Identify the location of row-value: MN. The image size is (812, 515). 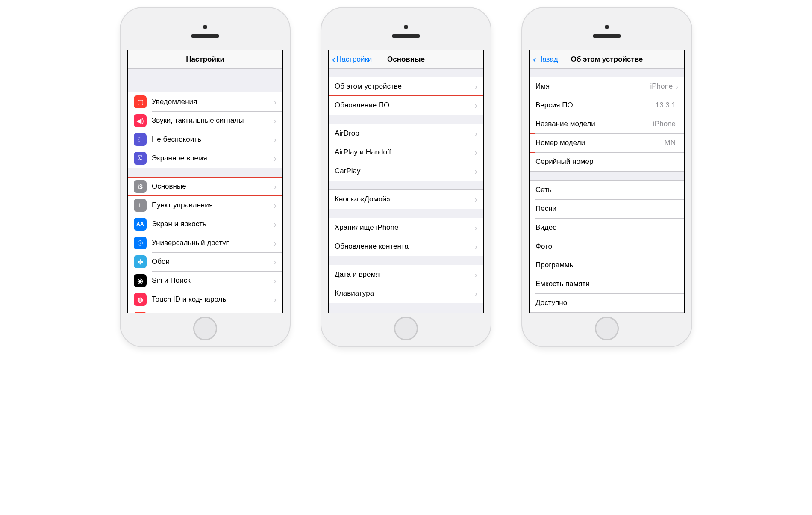
(670, 143).